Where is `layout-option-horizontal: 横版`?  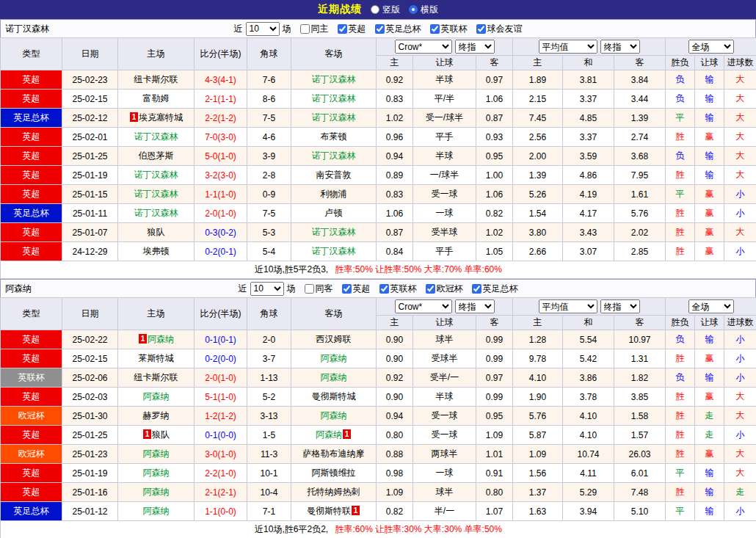
layout-option-horizontal: 横版 is located at coordinates (424, 10).